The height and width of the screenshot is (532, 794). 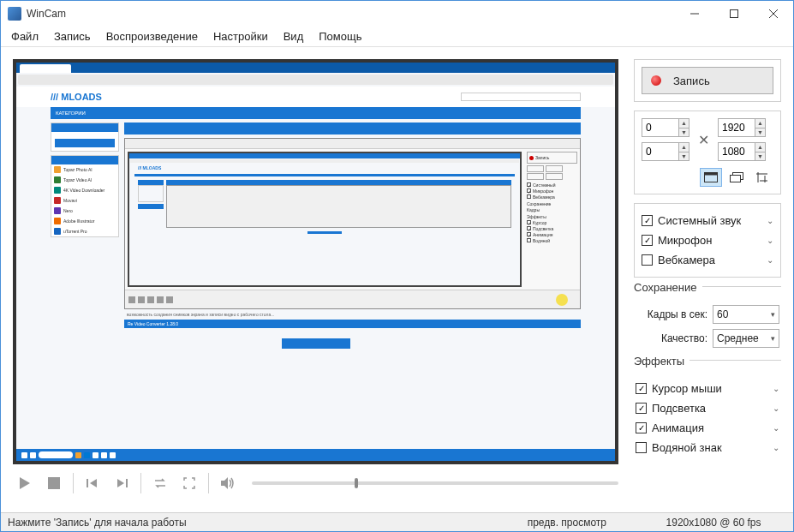 What do you see at coordinates (72, 36) in the screenshot?
I see `menu-record: Запись` at bounding box center [72, 36].